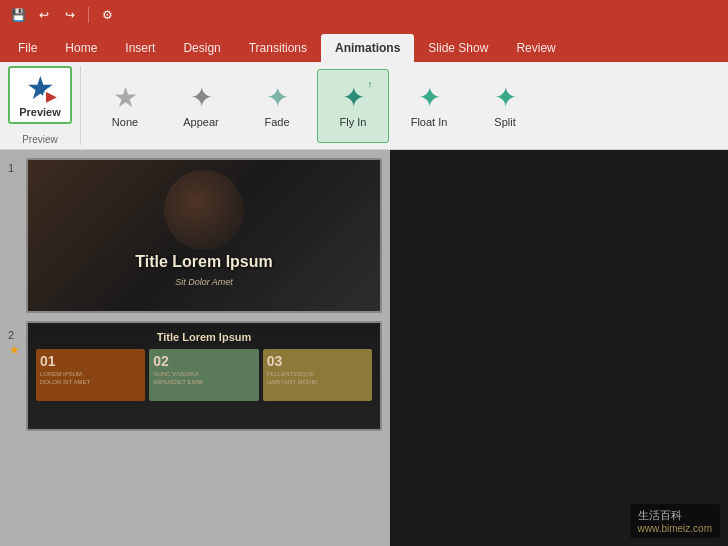 Image resolution: width=728 pixels, height=546 pixels. I want to click on box-3-num: 03, so click(318, 361).